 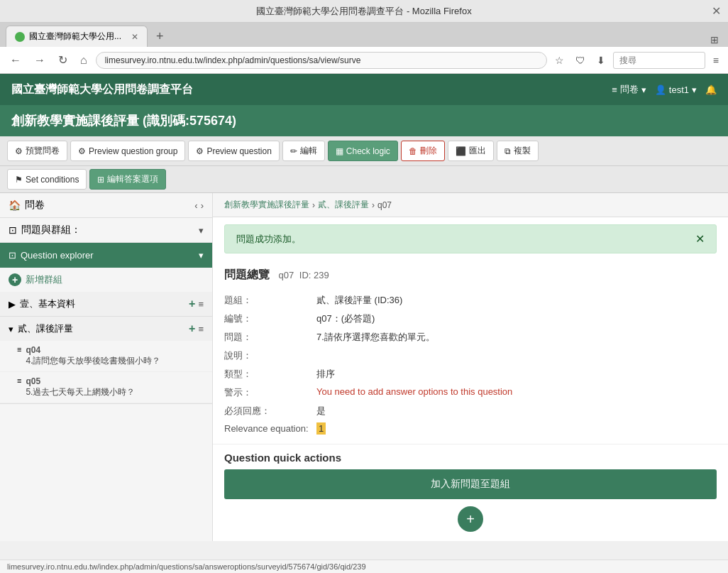 I want to click on relevance-text: 1, so click(x=321, y=429).